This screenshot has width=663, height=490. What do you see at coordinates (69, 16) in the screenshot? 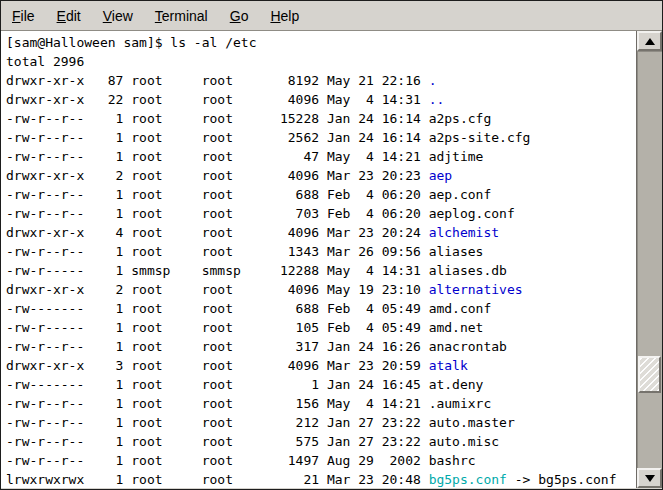
I see `menu-item-edit: Edit` at bounding box center [69, 16].